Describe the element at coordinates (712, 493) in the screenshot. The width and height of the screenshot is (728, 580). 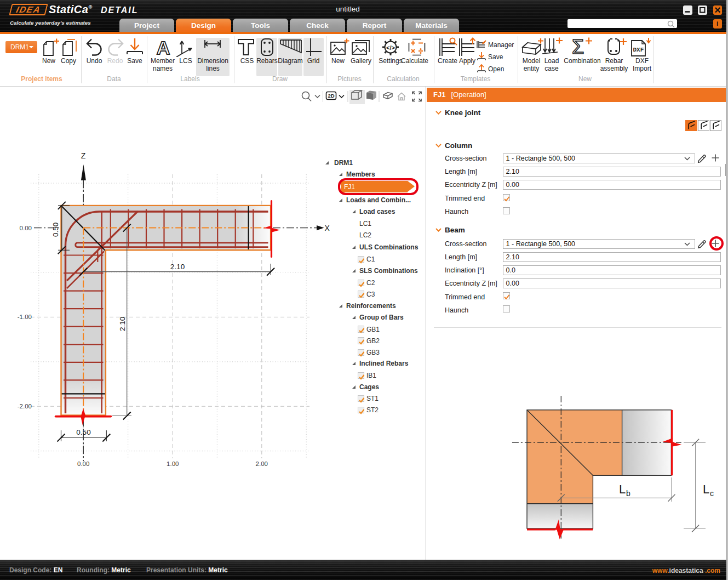
I see `svg-text: c` at that location.